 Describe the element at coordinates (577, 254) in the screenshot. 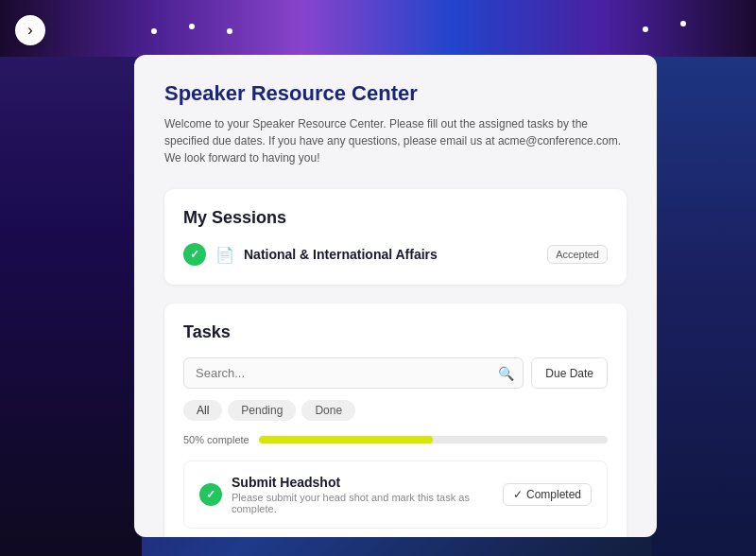

I see `session-status-badge: Accepted` at that location.